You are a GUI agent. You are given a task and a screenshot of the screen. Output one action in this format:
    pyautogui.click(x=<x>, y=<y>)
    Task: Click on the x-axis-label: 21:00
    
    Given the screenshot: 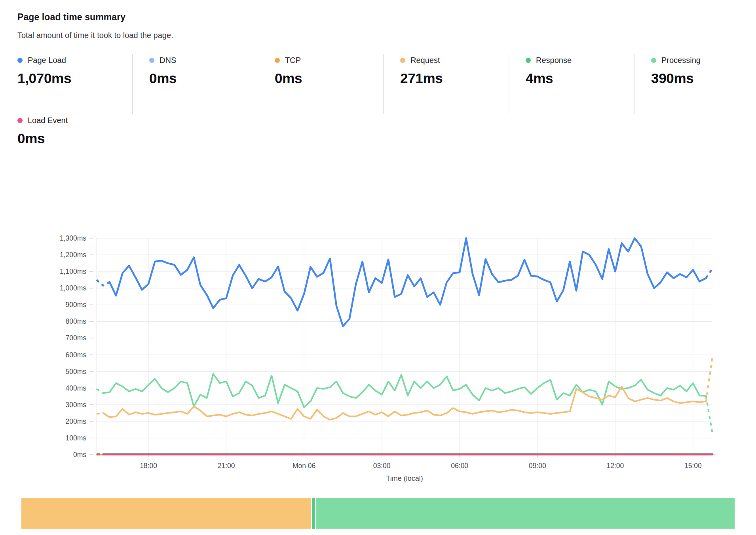 What is the action you would take?
    pyautogui.click(x=226, y=466)
    